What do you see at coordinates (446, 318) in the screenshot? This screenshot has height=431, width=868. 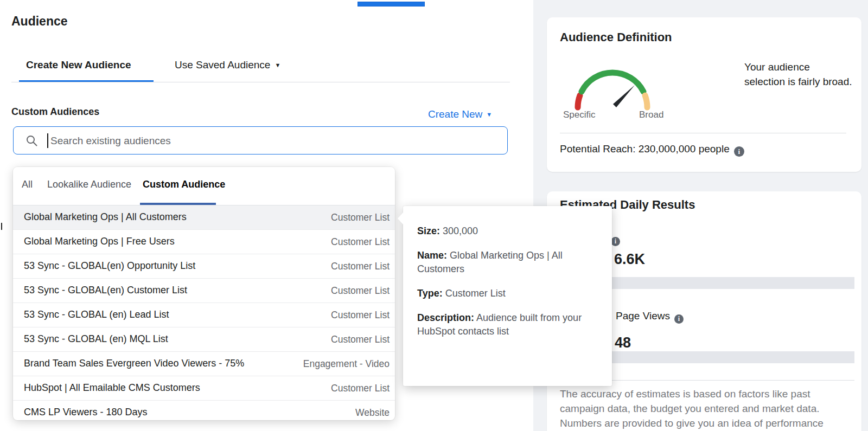 I see `tooltip-description-label: Description:` at bounding box center [446, 318].